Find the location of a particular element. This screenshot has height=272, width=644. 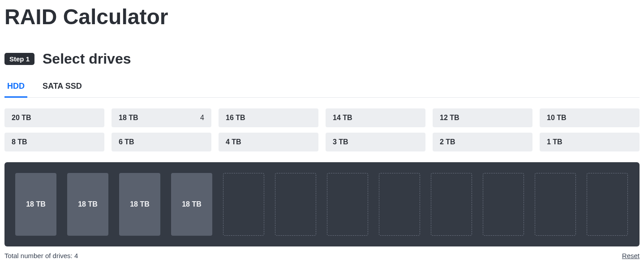

drive-option-4tb: 4 TB is located at coordinates (269, 142).